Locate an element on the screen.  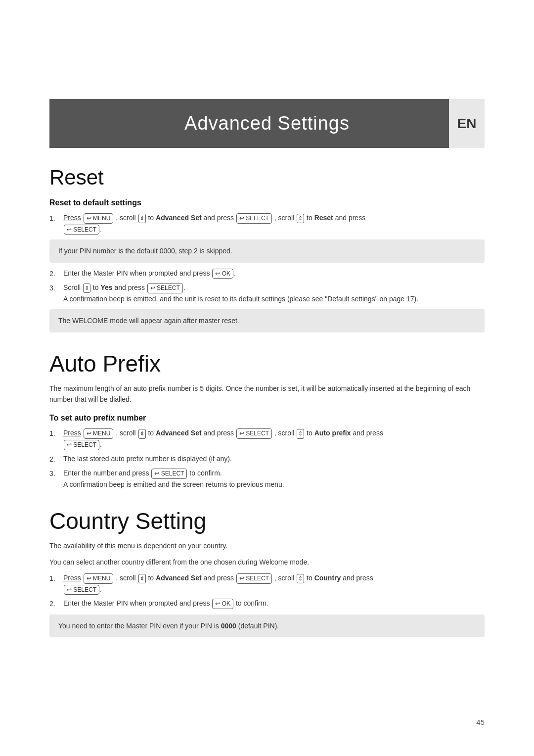
cs-menu-icon: ↩ MENU is located at coordinates (99, 579).